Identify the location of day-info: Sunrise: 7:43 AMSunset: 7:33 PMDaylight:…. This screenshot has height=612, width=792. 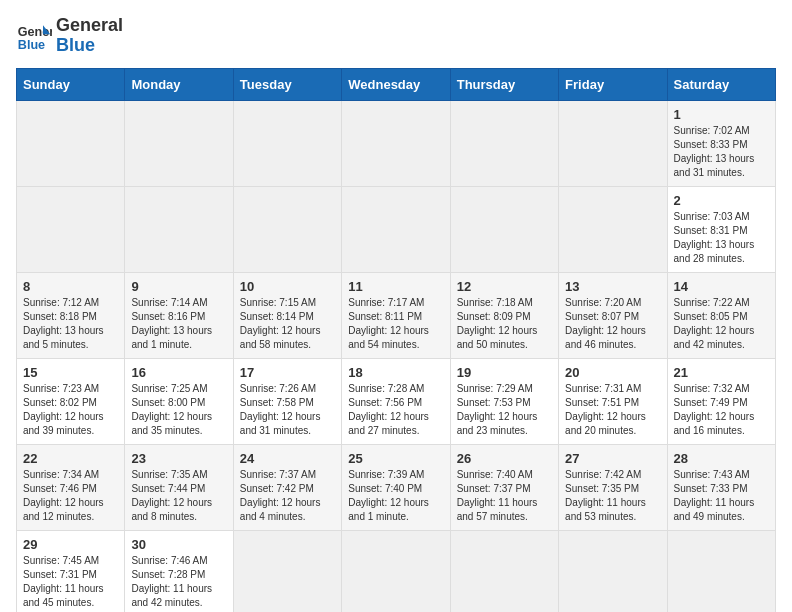
(722, 496).